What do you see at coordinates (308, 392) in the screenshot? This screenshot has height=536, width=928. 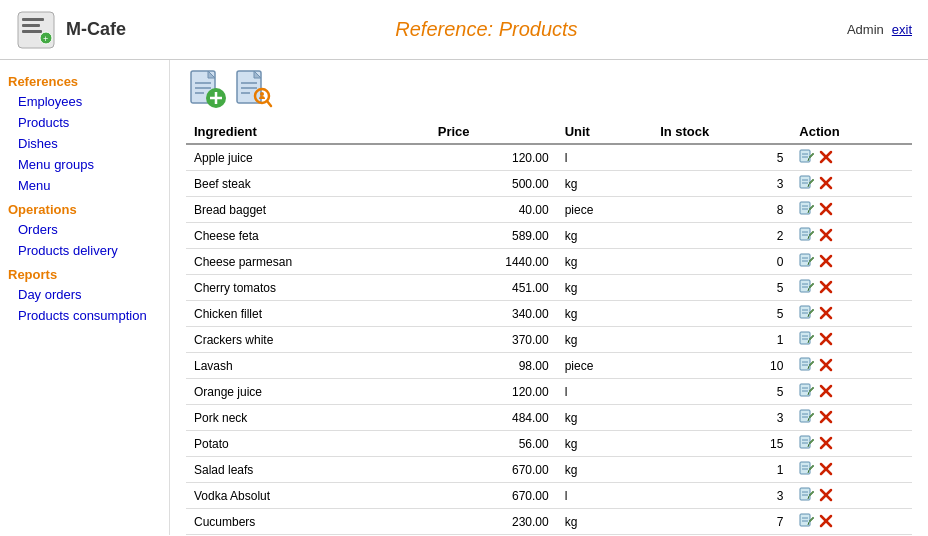 I see `cell-ingredient: Orange juice` at bounding box center [308, 392].